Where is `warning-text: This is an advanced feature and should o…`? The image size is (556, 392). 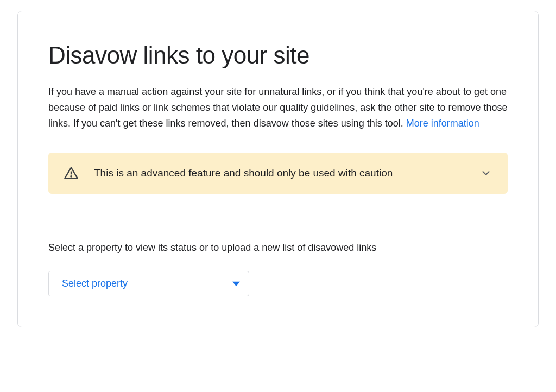
warning-text: This is an advanced feature and should o… is located at coordinates (279, 173).